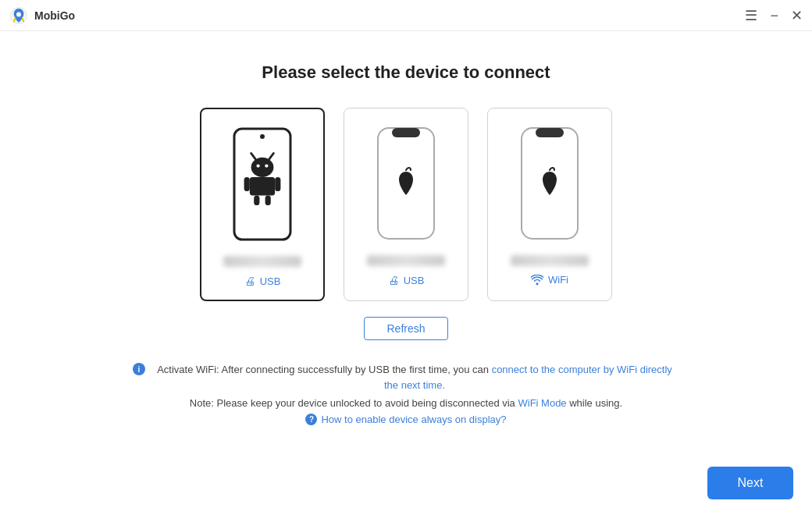 The height and width of the screenshot is (515, 812). What do you see at coordinates (414, 281) in the screenshot?
I see `conn-label-ios-usb: USB` at bounding box center [414, 281].